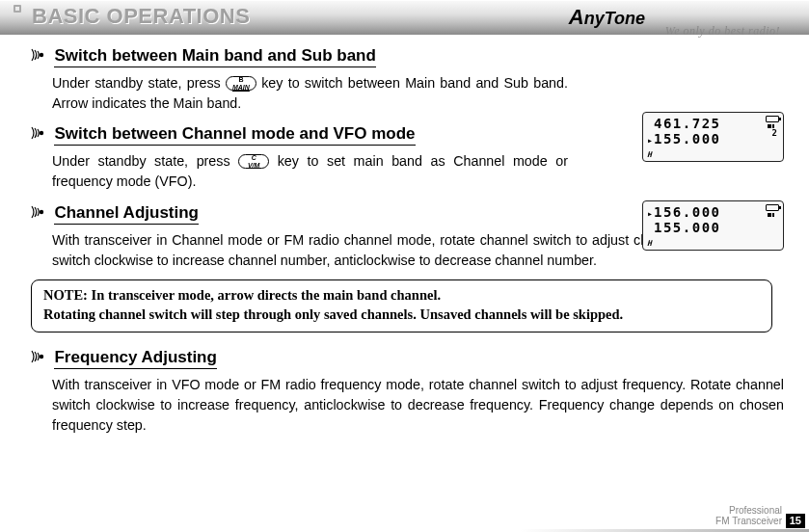 This screenshot has height=532, width=809. Describe the element at coordinates (651, 520) in the screenshot. I see `footer-line2: FM Transceiver` at that location.